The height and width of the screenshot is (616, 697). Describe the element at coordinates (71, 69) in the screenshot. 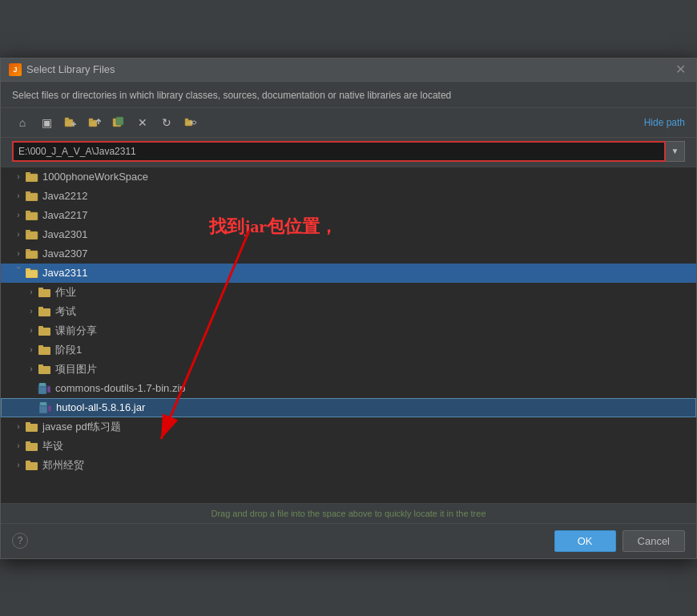

I see `dialog-title: Select Library Files` at that location.